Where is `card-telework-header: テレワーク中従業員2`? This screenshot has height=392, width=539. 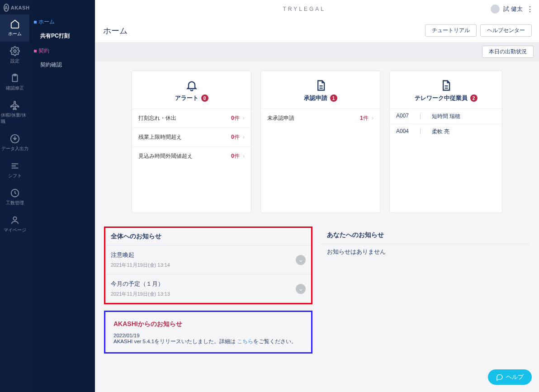
card-telework-header: テレワーク中従業員2 is located at coordinates (446, 90).